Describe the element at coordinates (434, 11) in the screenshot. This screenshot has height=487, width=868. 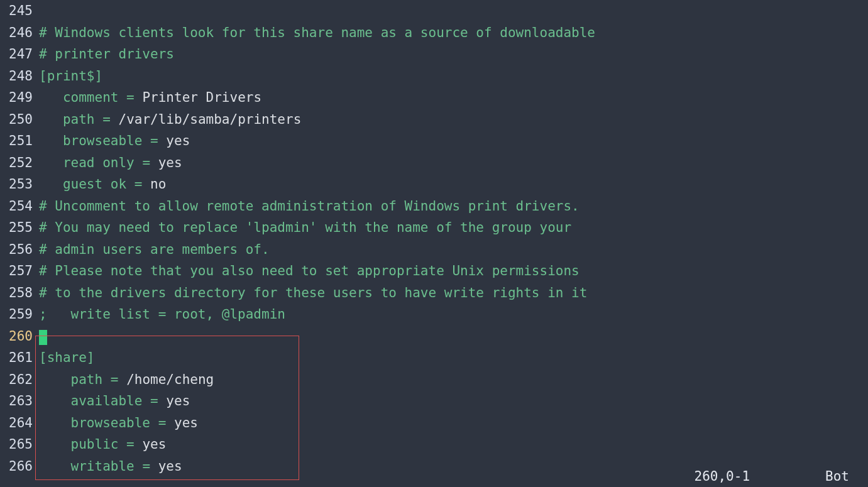
I see `code-line: 245` at that location.